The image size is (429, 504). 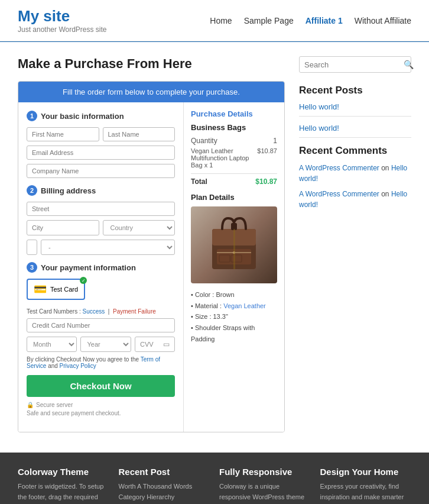 I want to click on nav-without-affiliate: Without Affiliate, so click(x=383, y=21).